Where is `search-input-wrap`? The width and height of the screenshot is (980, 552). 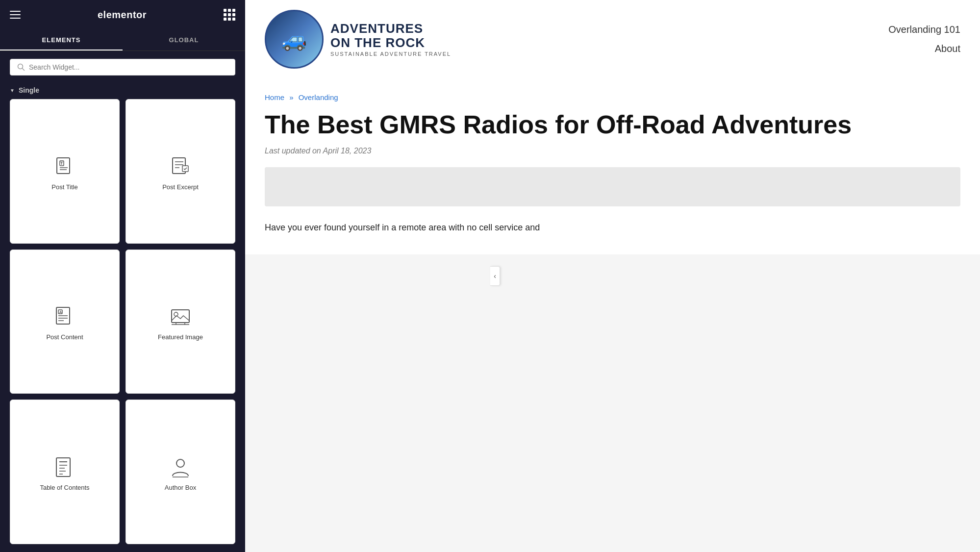
search-input-wrap is located at coordinates (123, 67).